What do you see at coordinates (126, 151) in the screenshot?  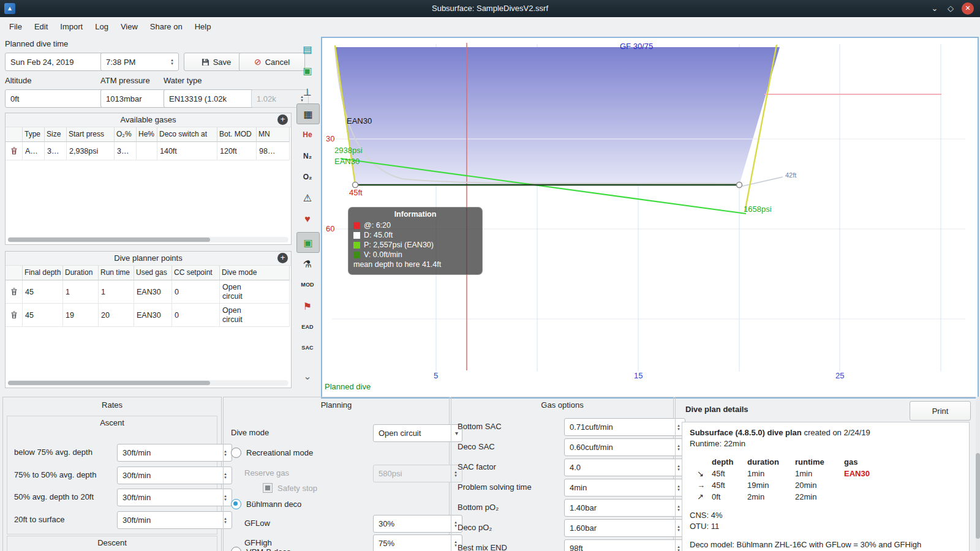 I see `gas-cell-o2: 3…` at bounding box center [126, 151].